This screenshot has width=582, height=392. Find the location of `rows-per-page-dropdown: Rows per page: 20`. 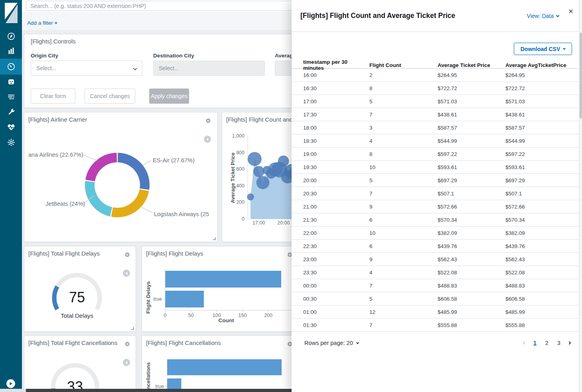

rows-per-page-dropdown: Rows per page: 20 is located at coordinates (331, 343).